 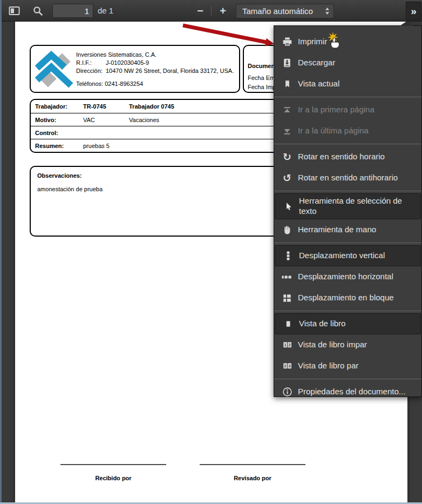 I want to click on menu-item-print: Imprimir, so click(x=348, y=42).